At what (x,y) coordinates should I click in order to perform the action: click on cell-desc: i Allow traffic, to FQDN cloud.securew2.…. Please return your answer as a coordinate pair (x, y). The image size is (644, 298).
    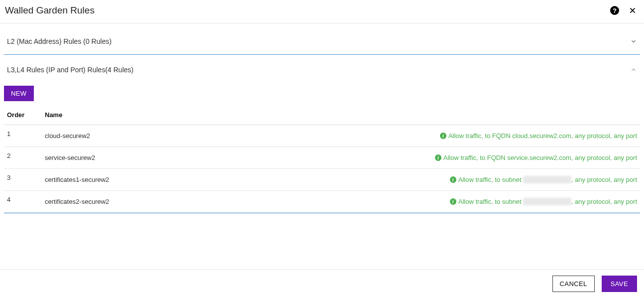
    Looking at the image, I should click on (417, 136).